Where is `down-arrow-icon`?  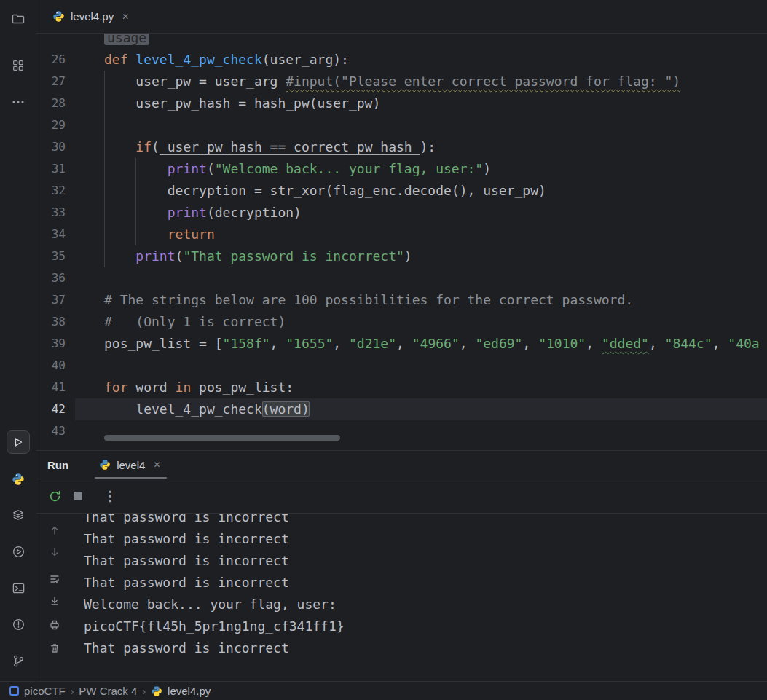 down-arrow-icon is located at coordinates (55, 552).